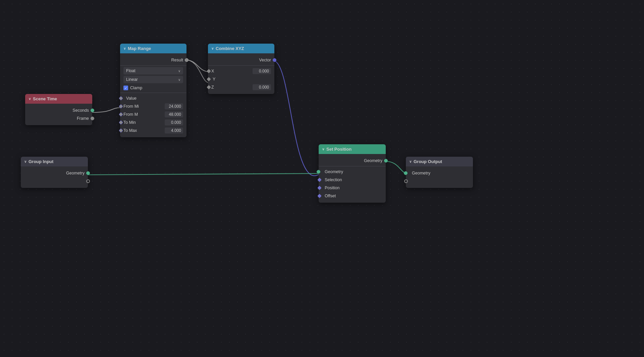  I want to click on combine-xyz-node: ∨ Combine XYZ Vector X 0.000 Y Z 0.000, so click(241, 69).